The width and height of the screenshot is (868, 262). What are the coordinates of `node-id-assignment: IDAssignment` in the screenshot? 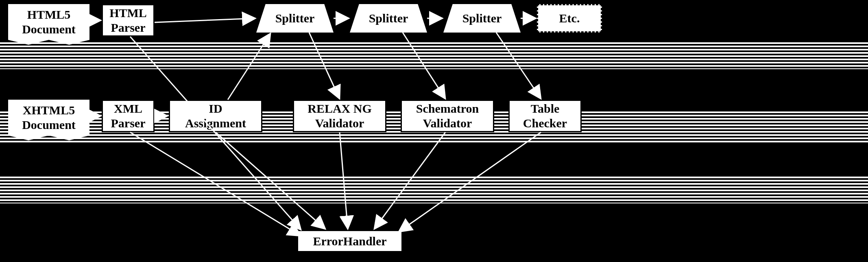 It's located at (216, 116).